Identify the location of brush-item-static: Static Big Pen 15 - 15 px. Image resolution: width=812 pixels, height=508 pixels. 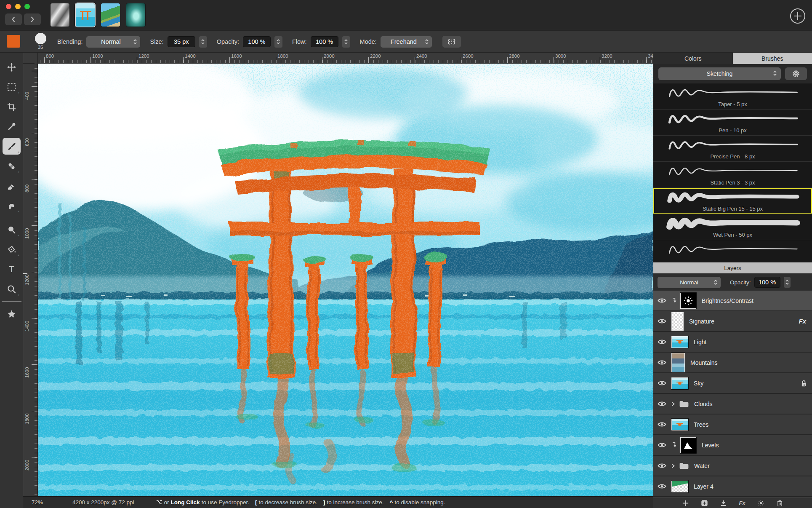
(732, 201).